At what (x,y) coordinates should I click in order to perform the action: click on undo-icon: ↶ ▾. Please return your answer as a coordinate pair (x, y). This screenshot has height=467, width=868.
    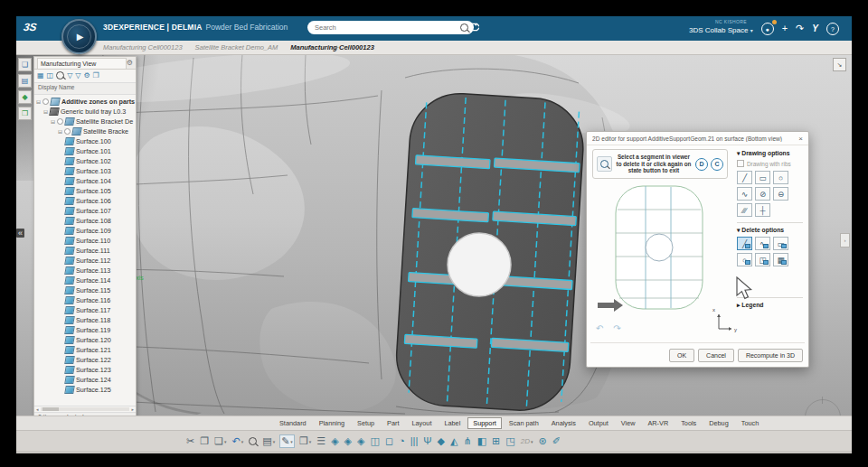
    Looking at the image, I should click on (237, 441).